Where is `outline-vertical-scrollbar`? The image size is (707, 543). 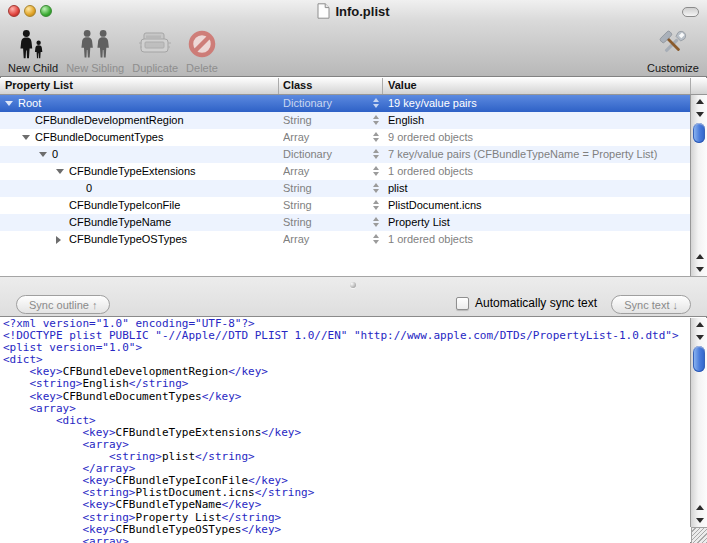 outline-vertical-scrollbar is located at coordinates (698, 186).